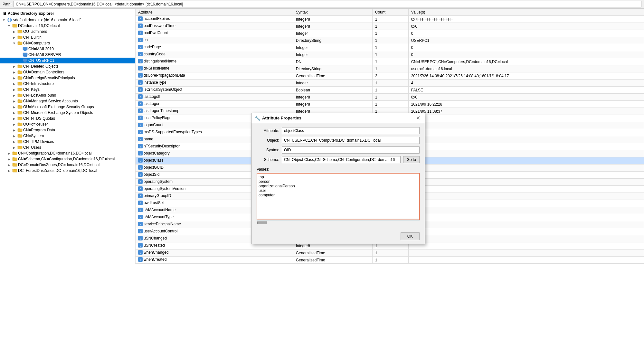 The height and width of the screenshot is (348, 644). What do you see at coordinates (68, 165) in the screenshot?
I see `tree-item-dc-domaindns: ▶DC=DomainDnsZones,DC=domain16,DC=local` at bounding box center [68, 165].